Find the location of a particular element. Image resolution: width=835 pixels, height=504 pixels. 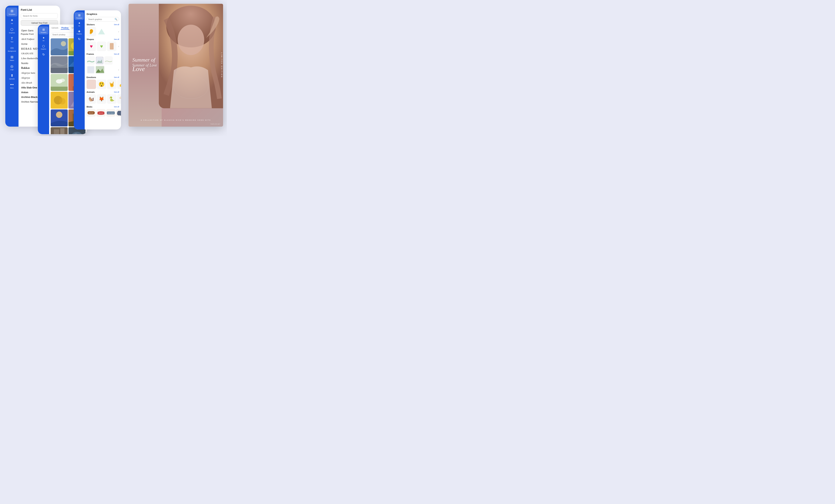

shape-heart-green: ♥ is located at coordinates (102, 46).